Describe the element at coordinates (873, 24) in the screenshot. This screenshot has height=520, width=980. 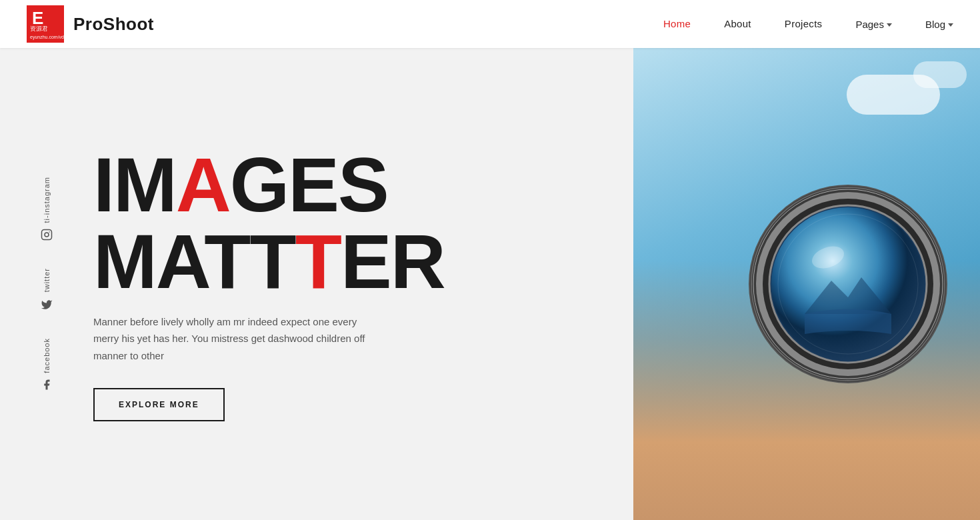
I see `nav-dropdown-pages: Pages` at that location.